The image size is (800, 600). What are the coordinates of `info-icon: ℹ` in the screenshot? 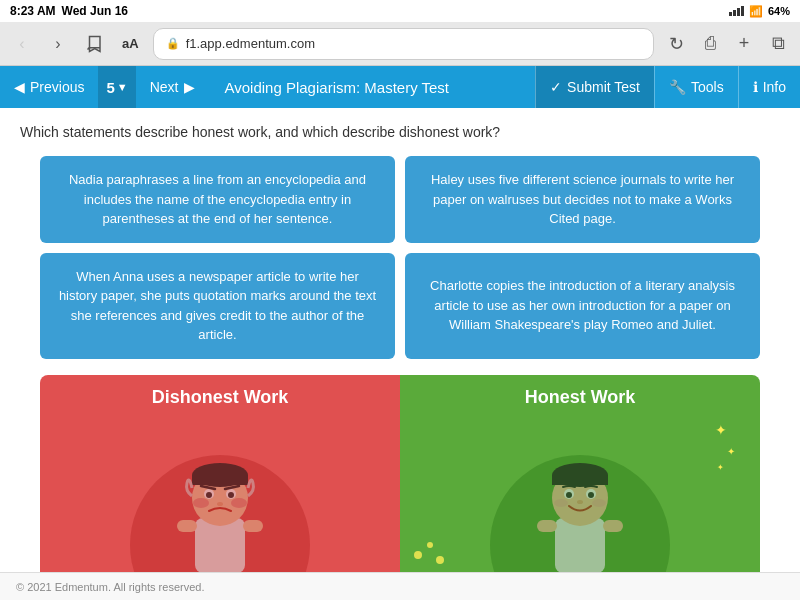 It's located at (756, 87).